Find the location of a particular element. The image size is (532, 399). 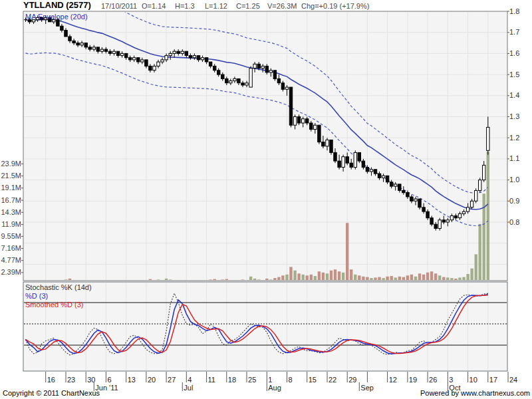

x-axis-day-label: 24 is located at coordinates (513, 380).